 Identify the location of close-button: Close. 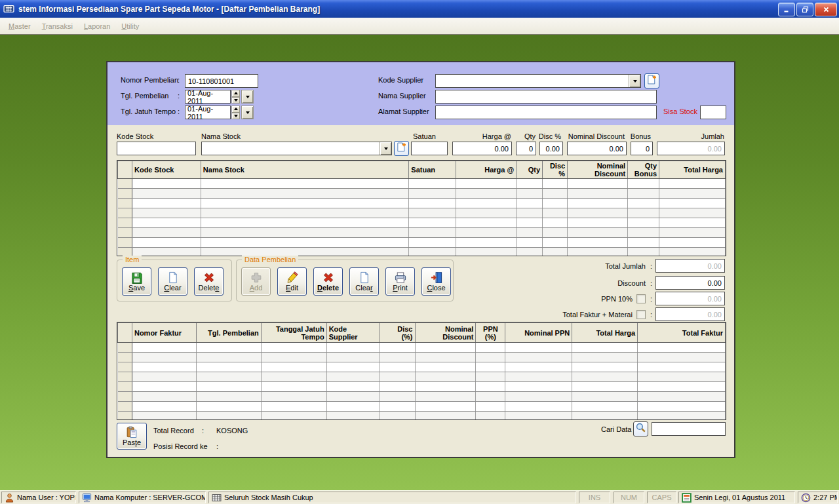
(437, 282).